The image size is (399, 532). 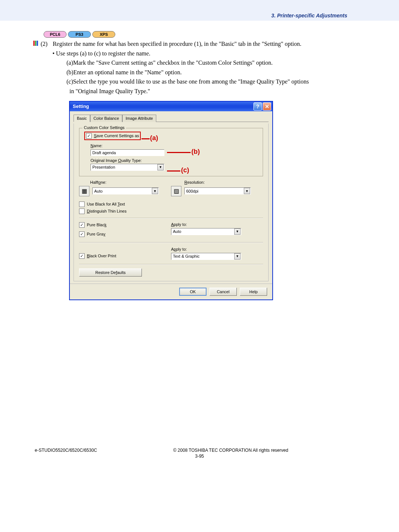 I want to click on pure-gray-row: Pure Gray, so click(x=125, y=234).